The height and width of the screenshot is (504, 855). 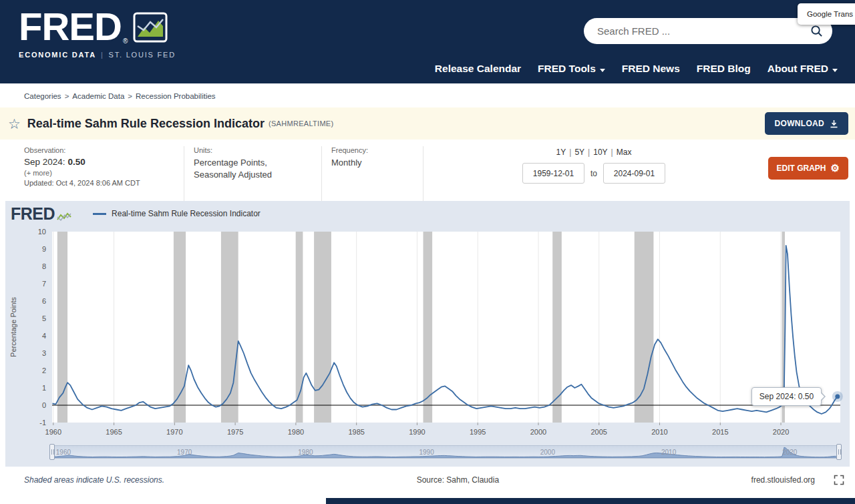 I want to click on gear-icon: ⚙, so click(x=835, y=168).